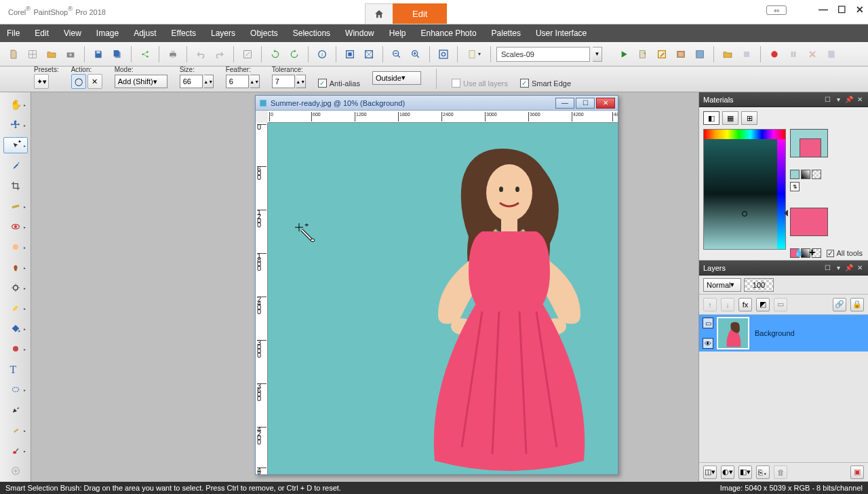  I want to click on menu-file: File, so click(14, 33).